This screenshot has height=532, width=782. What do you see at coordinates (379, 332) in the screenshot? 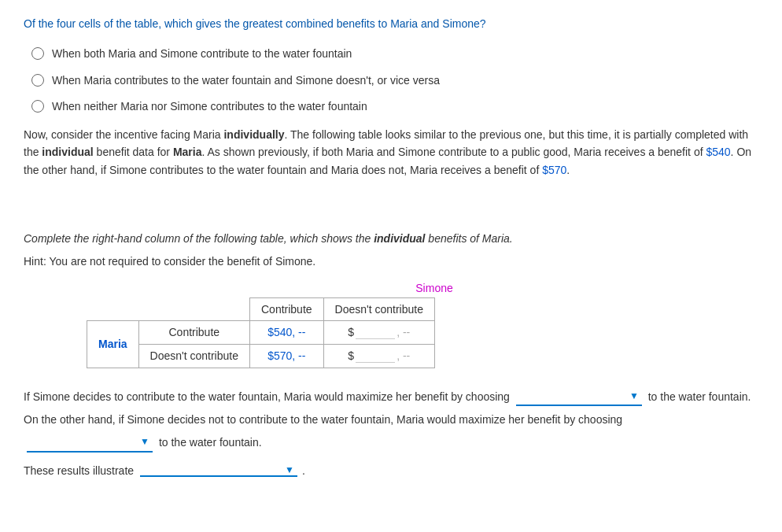
I see `row1-col2: $ , --` at bounding box center [379, 332].